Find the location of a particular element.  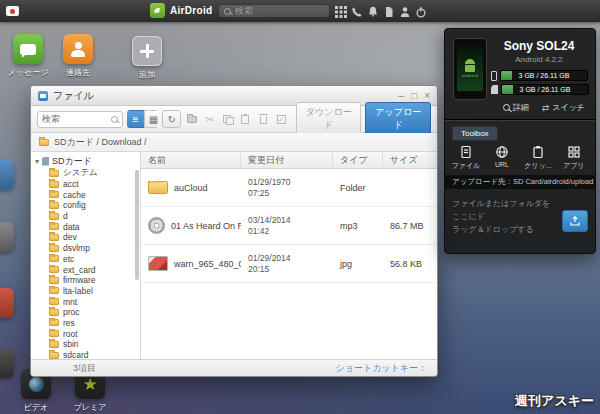

dropzone-text: ファイルまたはフォルダをここにド ラッグ＆ドロップする is located at coordinates (505, 216).